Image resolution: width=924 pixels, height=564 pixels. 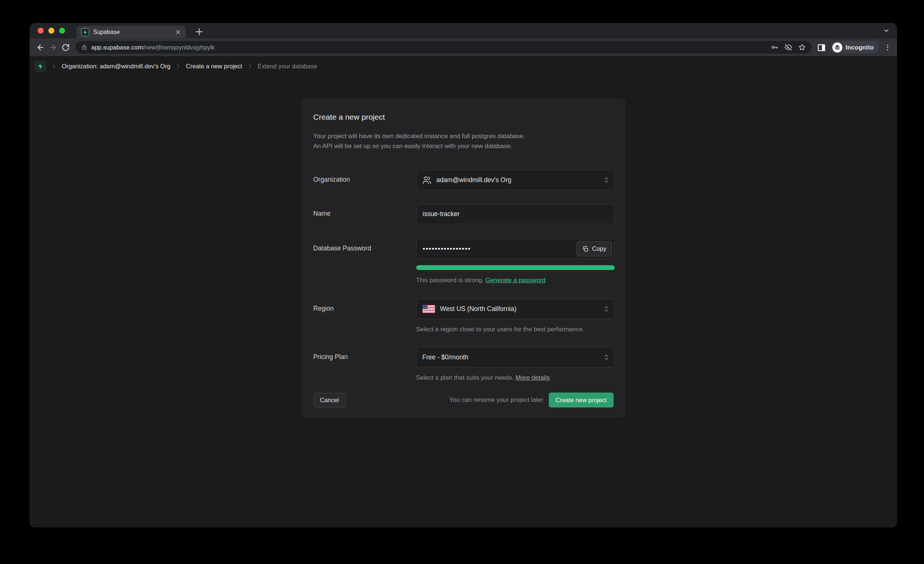 I want to click on eye-off-icon, so click(x=788, y=47).